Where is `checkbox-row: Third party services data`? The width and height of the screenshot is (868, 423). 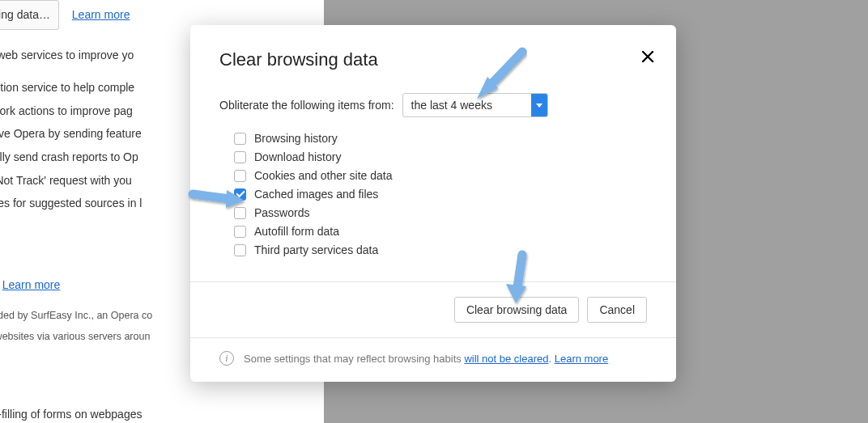 checkbox-row: Third party services data is located at coordinates (440, 250).